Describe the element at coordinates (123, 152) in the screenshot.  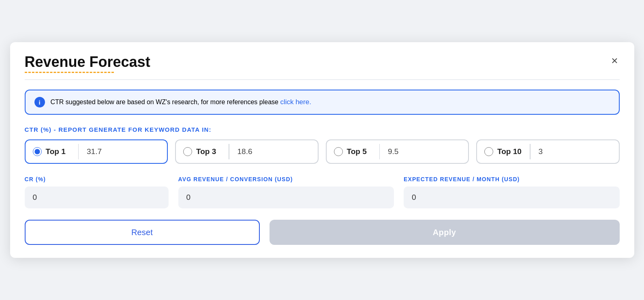
I see `radio-value-top1: 31.7` at that location.